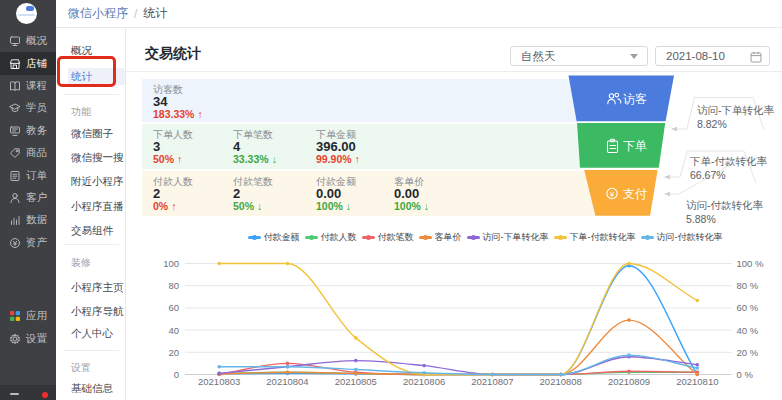 The width and height of the screenshot is (782, 400). Describe the element at coordinates (30, 8) in the screenshot. I see `logo-blob` at that location.